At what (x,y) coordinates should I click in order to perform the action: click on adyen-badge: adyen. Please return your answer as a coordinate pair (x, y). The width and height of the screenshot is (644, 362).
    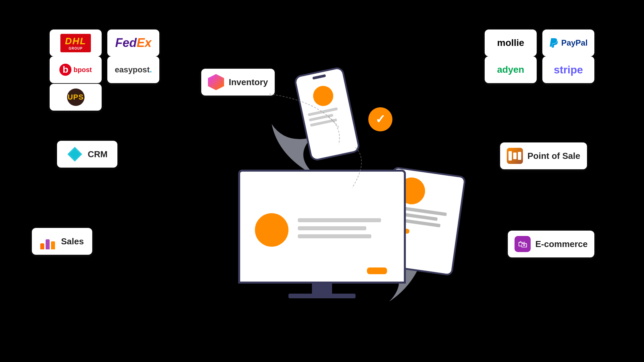
    Looking at the image, I should click on (511, 70).